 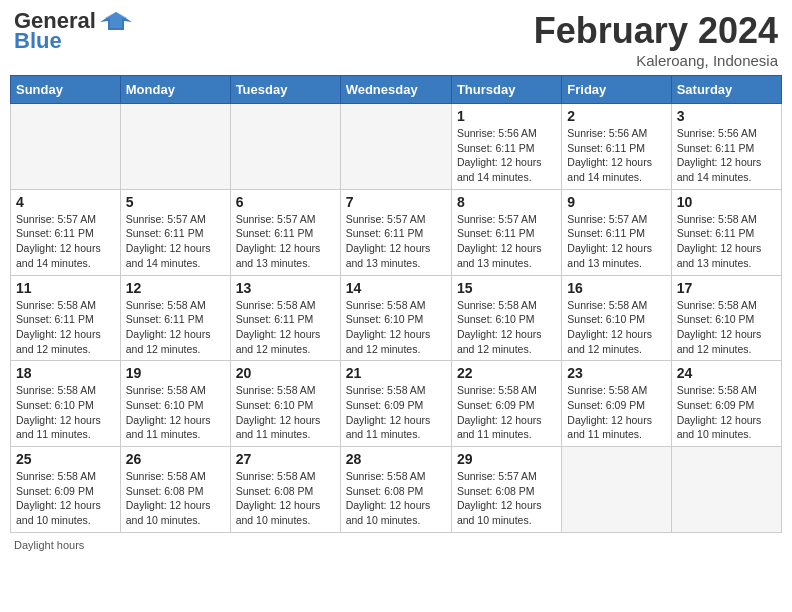 What do you see at coordinates (726, 318) in the screenshot?
I see `calendar-day-cell: 17Sunrise: 5:58 AM Sunset: 6:10 PM Dayli…` at bounding box center [726, 318].